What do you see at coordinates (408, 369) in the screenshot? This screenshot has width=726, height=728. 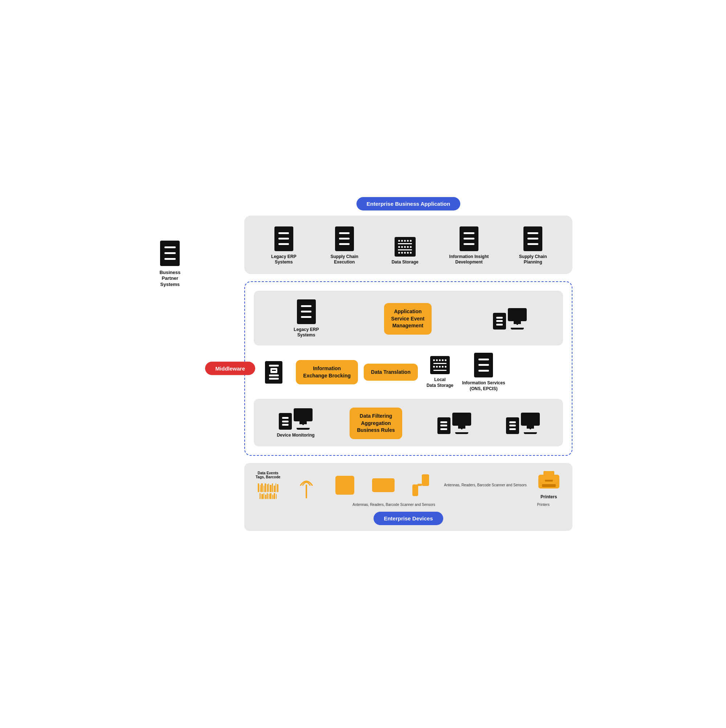 I see `middleware-section: Middleware Legacy ERPSystems` at bounding box center [408, 369].